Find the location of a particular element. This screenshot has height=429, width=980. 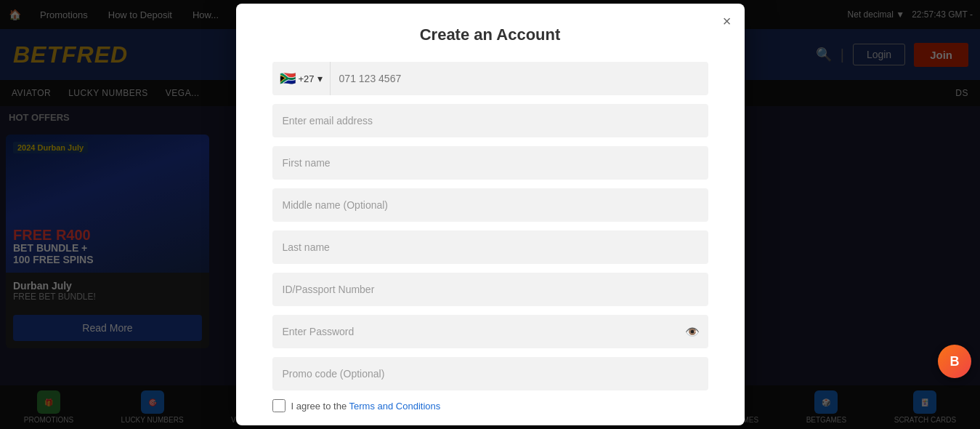

first-name-input is located at coordinates (490, 163).